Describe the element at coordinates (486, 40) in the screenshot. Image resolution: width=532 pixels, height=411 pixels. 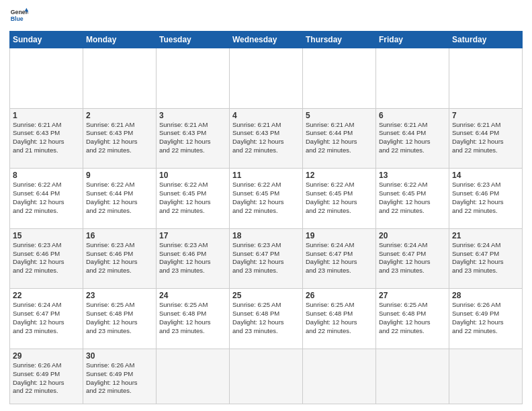
I see `weekday-header: Saturday` at that location.